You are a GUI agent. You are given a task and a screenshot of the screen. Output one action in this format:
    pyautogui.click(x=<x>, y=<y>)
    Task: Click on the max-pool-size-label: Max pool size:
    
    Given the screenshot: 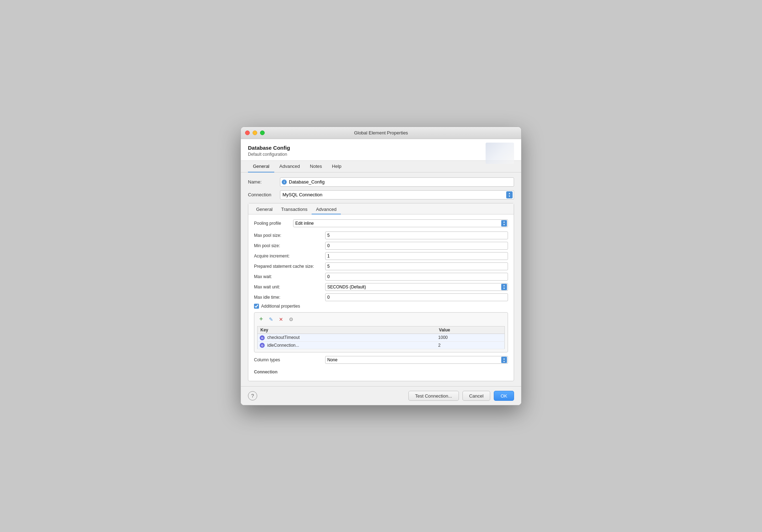 What is the action you would take?
    pyautogui.click(x=290, y=235)
    